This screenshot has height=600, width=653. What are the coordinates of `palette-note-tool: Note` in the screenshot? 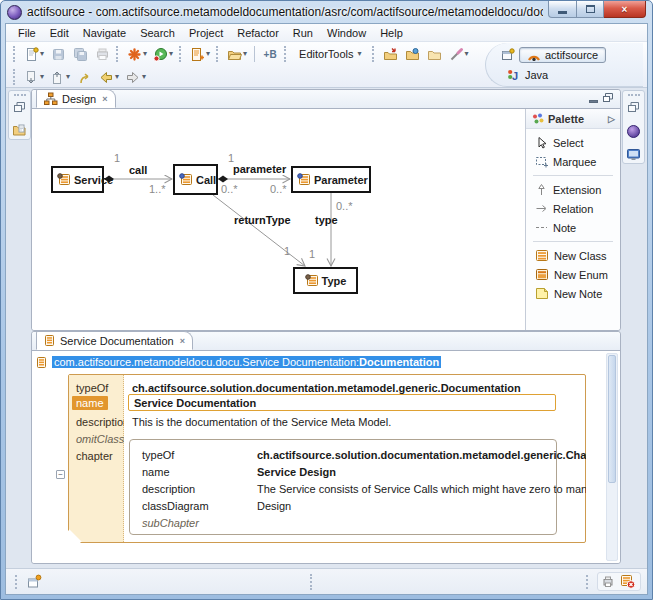 It's located at (573, 228).